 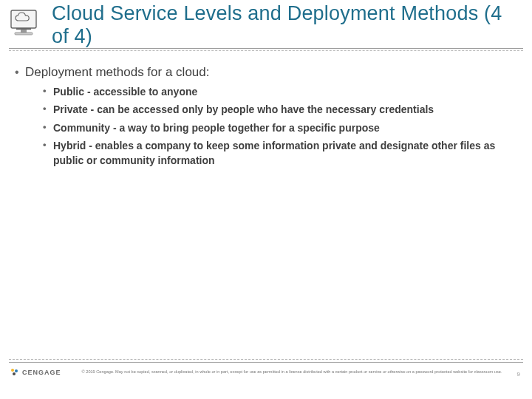 What do you see at coordinates (15, 372) in the screenshot?
I see `brand-mark-icon` at bounding box center [15, 372].